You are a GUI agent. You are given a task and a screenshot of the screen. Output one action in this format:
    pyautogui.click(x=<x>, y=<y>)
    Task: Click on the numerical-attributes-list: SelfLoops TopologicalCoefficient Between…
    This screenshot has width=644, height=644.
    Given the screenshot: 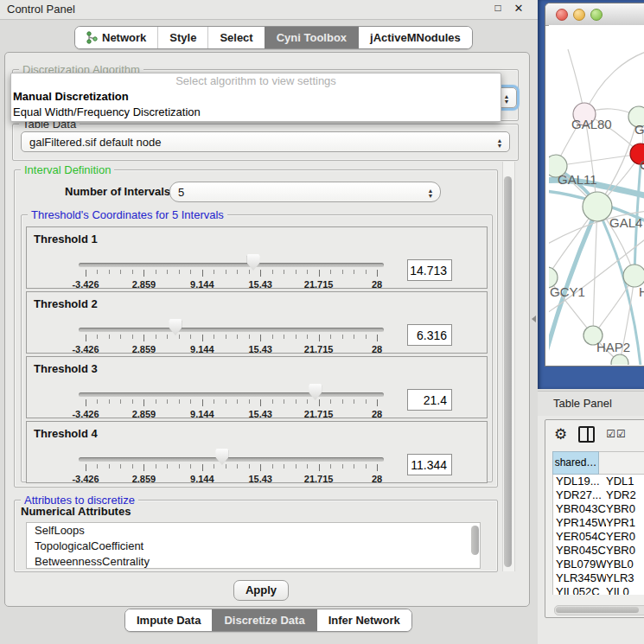 What is the action you would take?
    pyautogui.click(x=253, y=545)
    